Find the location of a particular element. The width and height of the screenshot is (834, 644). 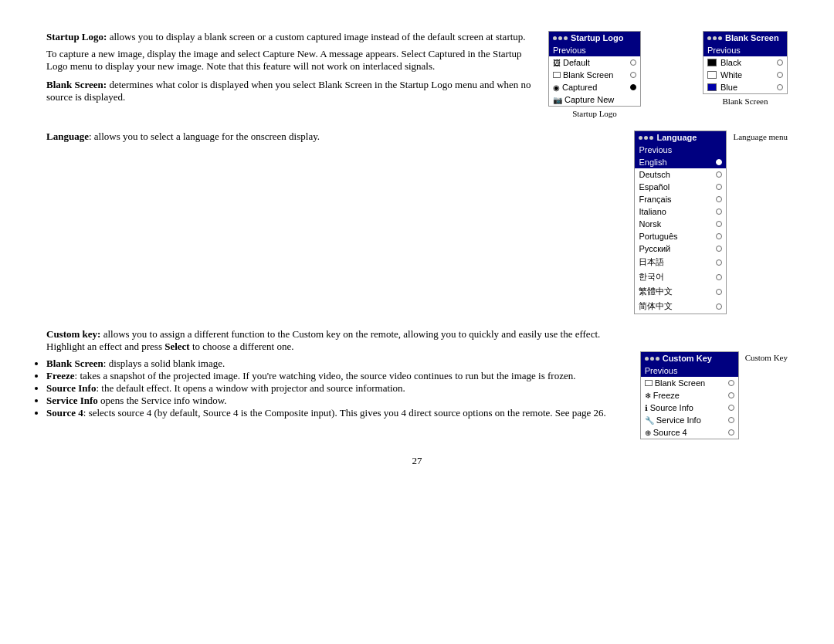

startup-logo-item-blankscreen: Blank Screen is located at coordinates (595, 75).